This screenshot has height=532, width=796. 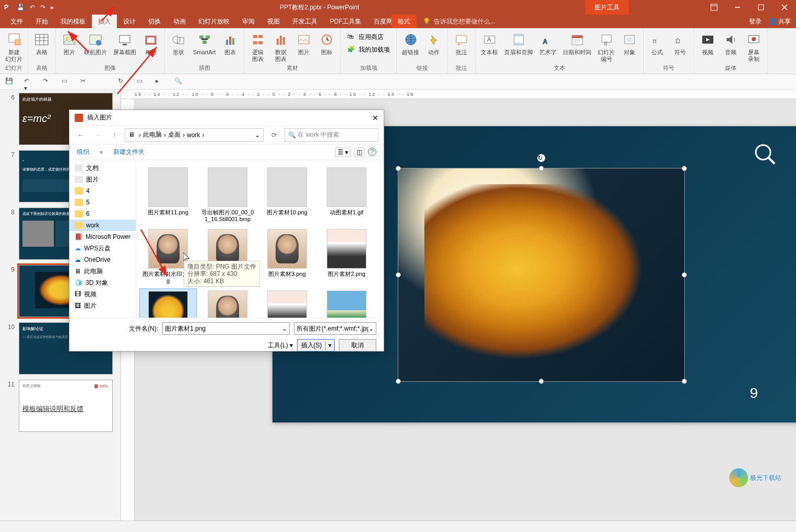 What do you see at coordinates (102, 225) in the screenshot?
I see `tree-item: work` at bounding box center [102, 225].